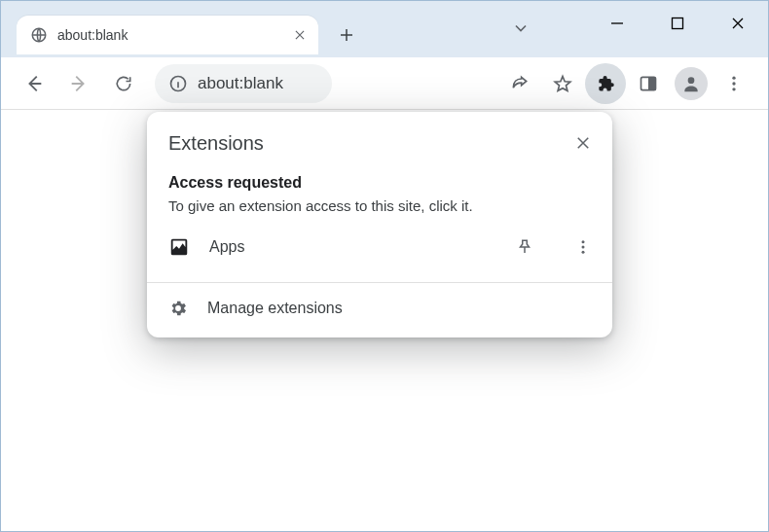 Image resolution: width=769 pixels, height=532 pixels. Describe the element at coordinates (300, 35) in the screenshot. I see `tab-close-button` at that location.